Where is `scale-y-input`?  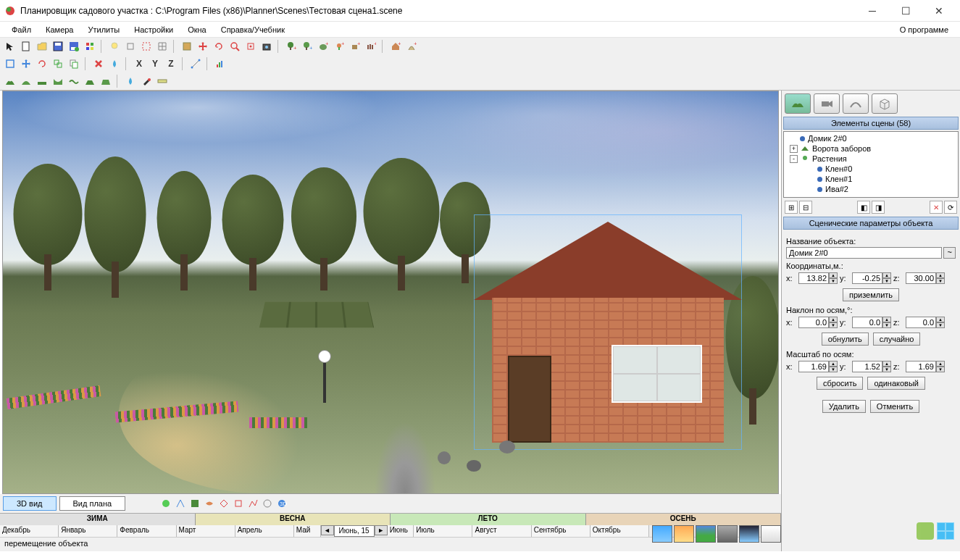 scale-y-input is located at coordinates (867, 367).